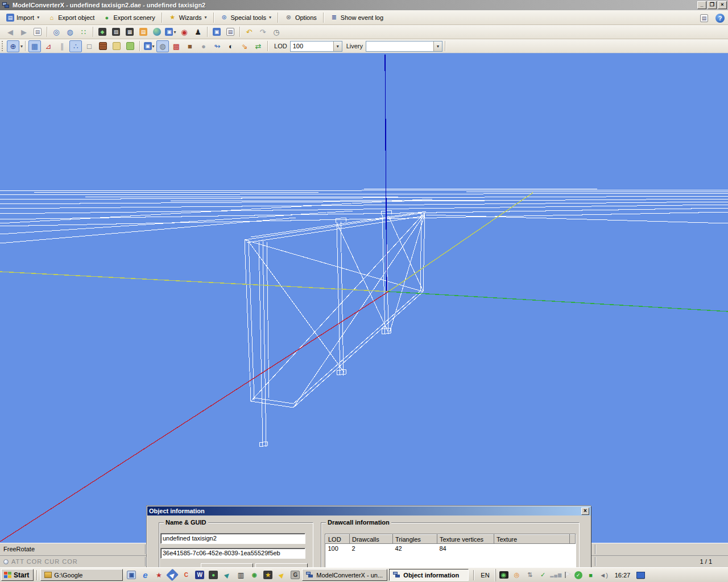  I want to click on object-information-window-button: Object information, so click(429, 575).